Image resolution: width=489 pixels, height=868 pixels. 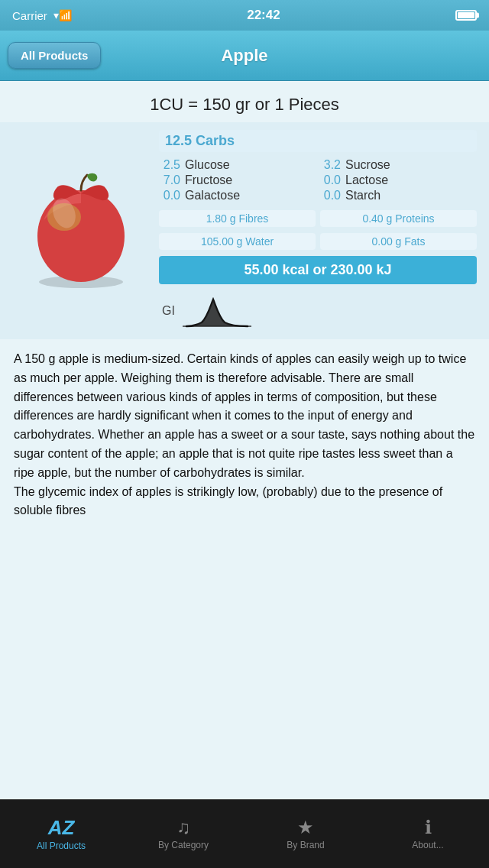 What do you see at coordinates (466, 15) in the screenshot?
I see `battery-icon` at bounding box center [466, 15].